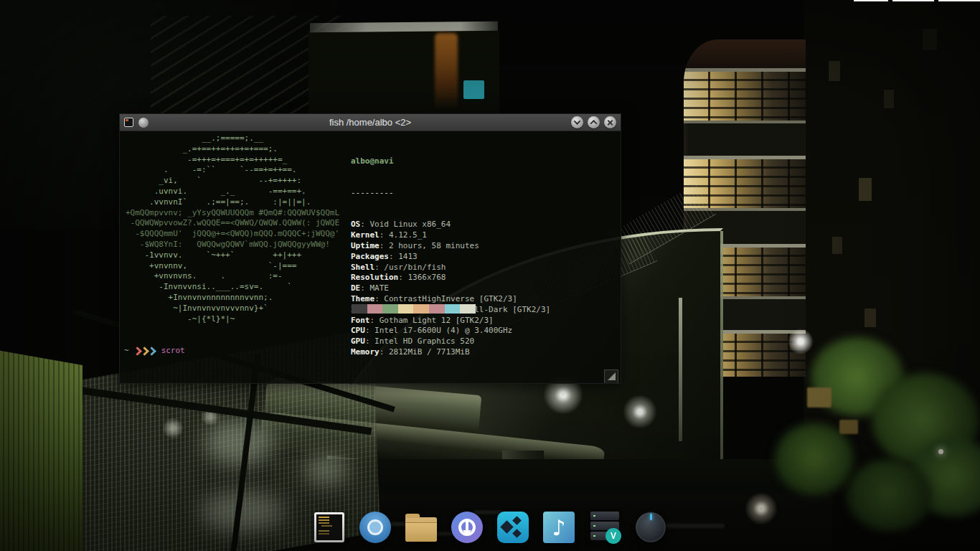 This screenshot has height=551, width=980. I want to click on fetch-entries: OS: Void Linux x86_64Kernel: 4.12.5_1Upt…, so click(451, 288).